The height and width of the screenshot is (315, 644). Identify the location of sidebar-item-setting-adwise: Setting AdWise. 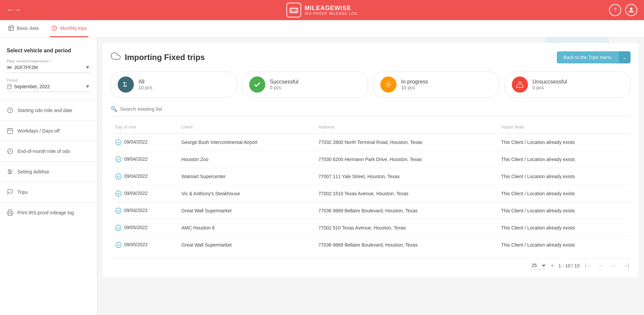
(48, 172).